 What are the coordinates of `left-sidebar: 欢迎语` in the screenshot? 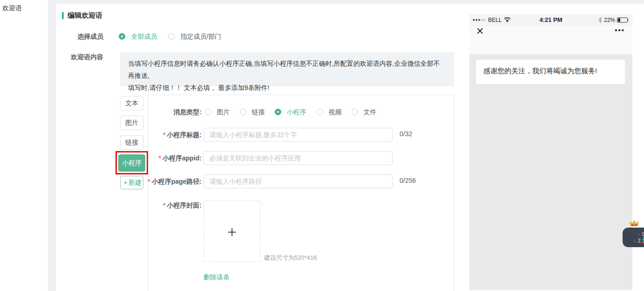 It's located at (24, 146).